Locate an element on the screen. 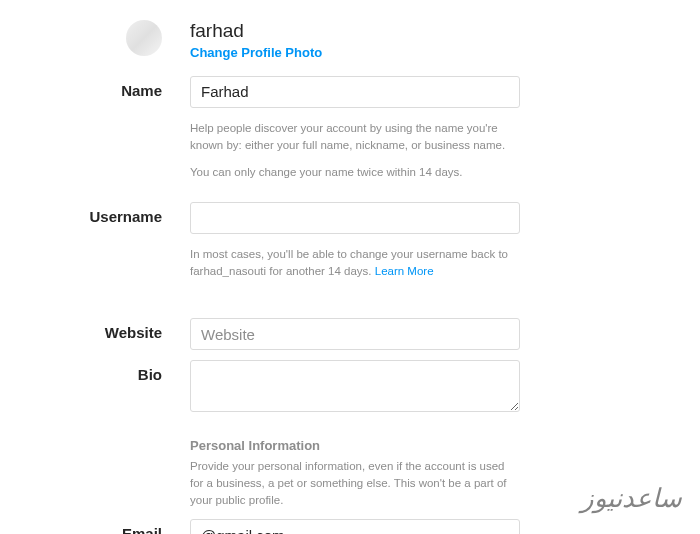  change-profile-photo-button: Change Profile Photo is located at coordinates (355, 52).